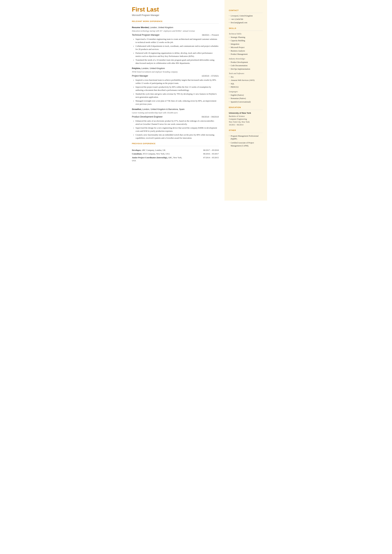  What do you see at coordinates (246, 108) in the screenshot?
I see `education-header: EDUCATION` at bounding box center [246, 108].